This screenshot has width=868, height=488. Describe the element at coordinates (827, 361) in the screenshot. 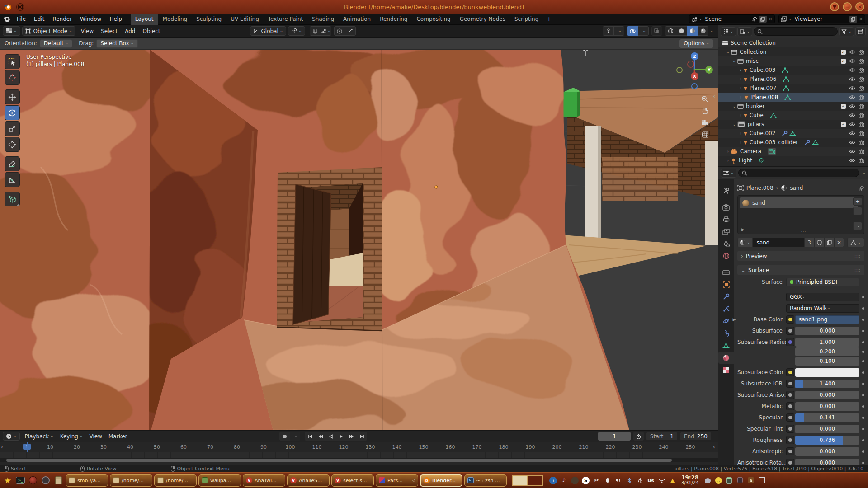

I see `subsurface-radius-z: 0.100` at that location.